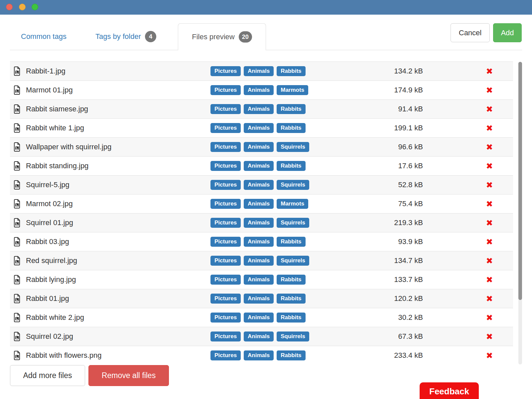 This screenshot has width=532, height=399. Describe the element at coordinates (389, 204) in the screenshot. I see `file-size: 75.4 kB` at that location.